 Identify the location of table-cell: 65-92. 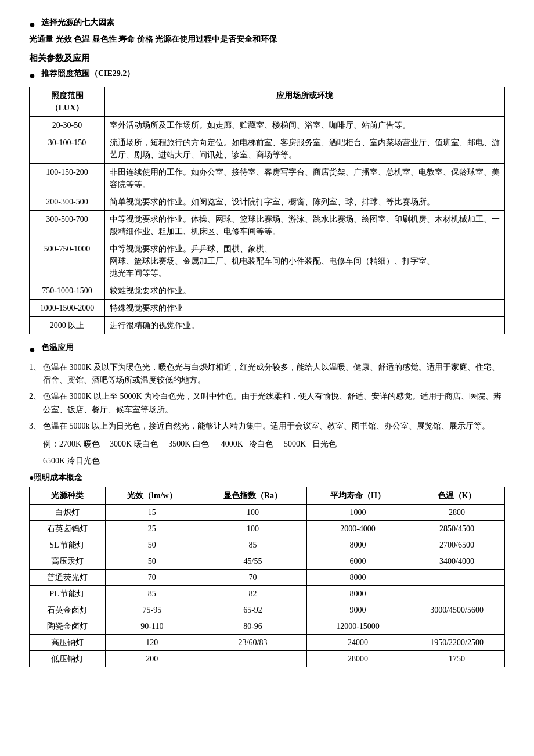
(253, 610).